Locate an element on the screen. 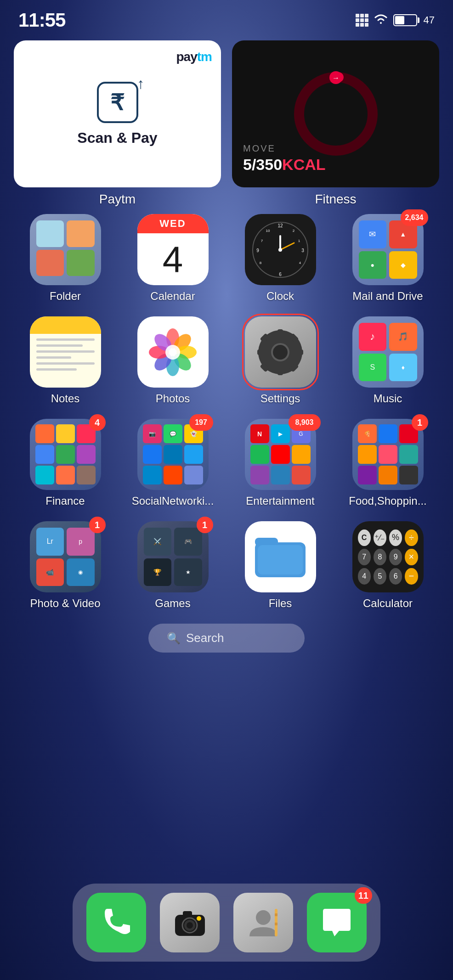 The height and width of the screenshot is (980, 453). calendar-label: Calendar is located at coordinates (173, 296).